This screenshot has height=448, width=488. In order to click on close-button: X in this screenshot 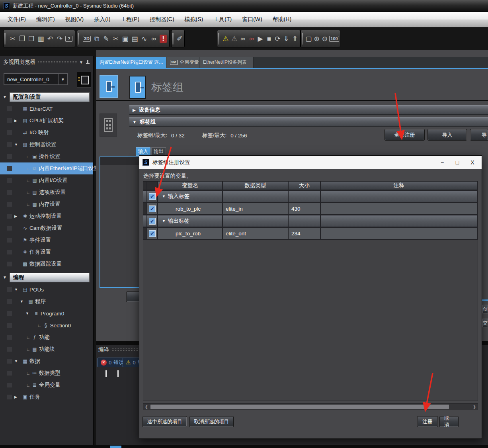, I will do `click(472, 162)`.